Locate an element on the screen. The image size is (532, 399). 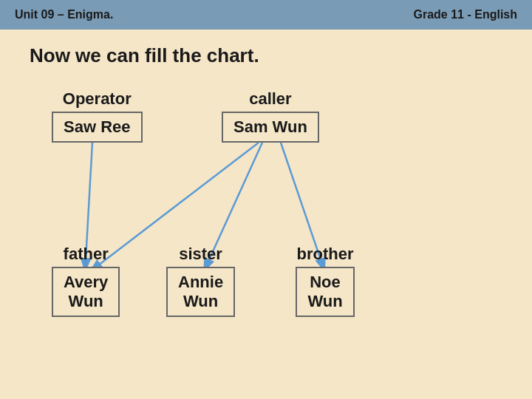
unit-title: Unit 09 – Enigma. is located at coordinates (64, 15).